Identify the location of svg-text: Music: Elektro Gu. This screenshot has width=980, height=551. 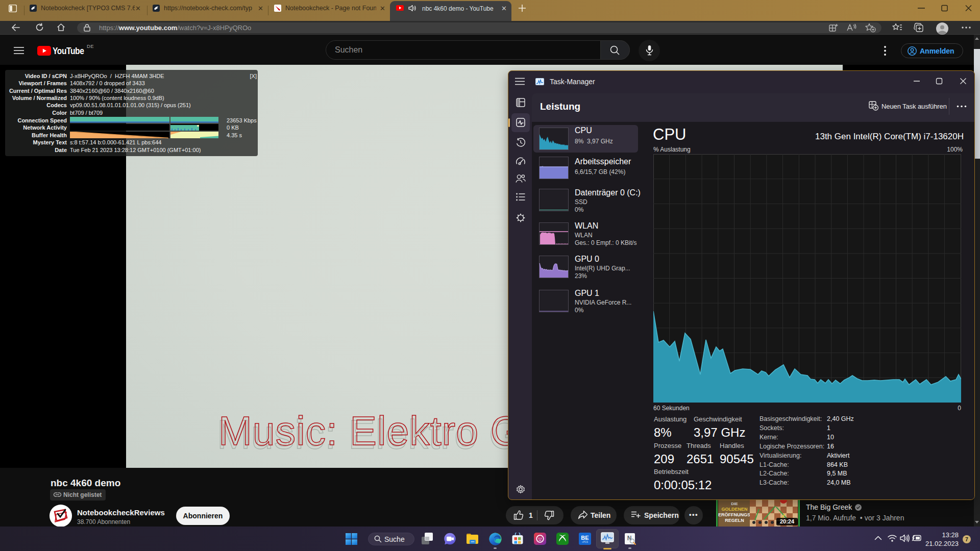
(382, 431).